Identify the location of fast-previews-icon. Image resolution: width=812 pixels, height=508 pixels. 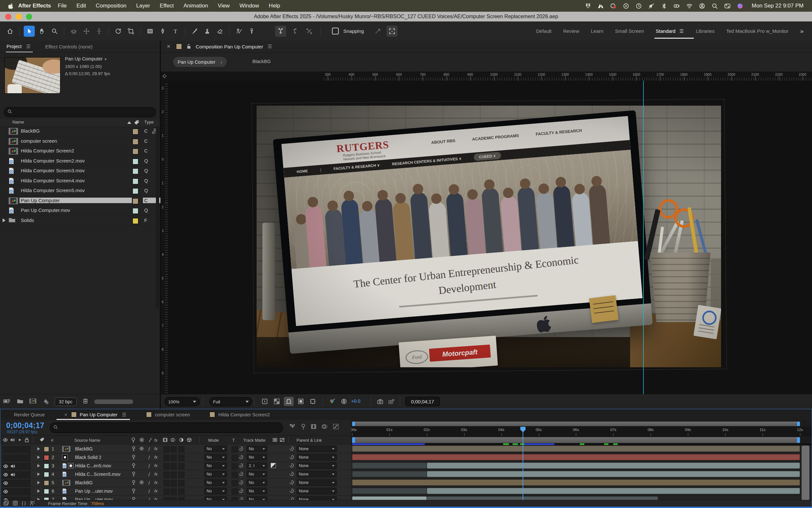
(265, 401).